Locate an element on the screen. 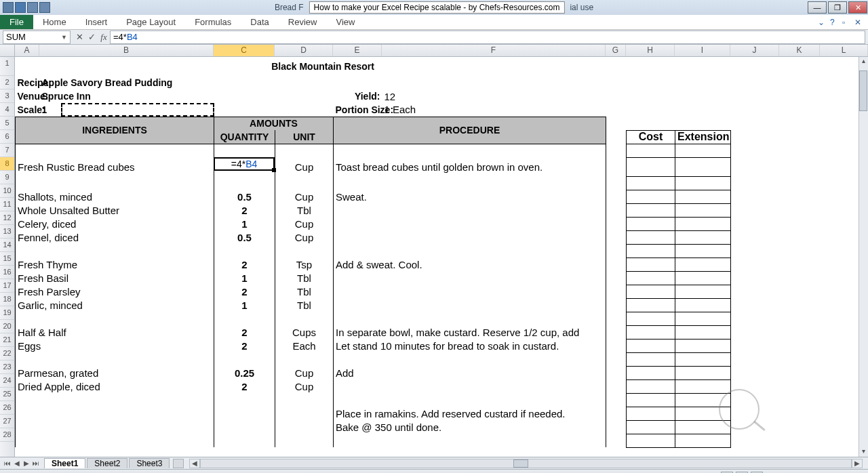 This screenshot has width=868, height=473. hscroll-right-icon: ▶ is located at coordinates (857, 464).